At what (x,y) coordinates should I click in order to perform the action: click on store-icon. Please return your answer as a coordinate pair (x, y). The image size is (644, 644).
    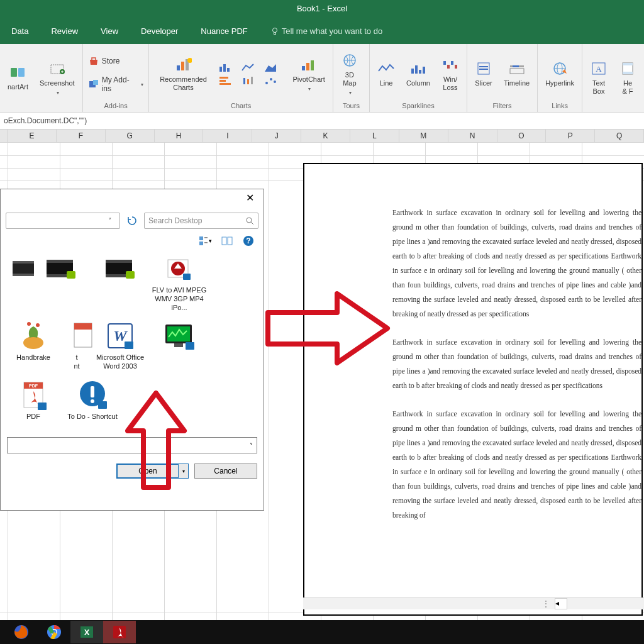
    Looking at the image, I should click on (94, 61).